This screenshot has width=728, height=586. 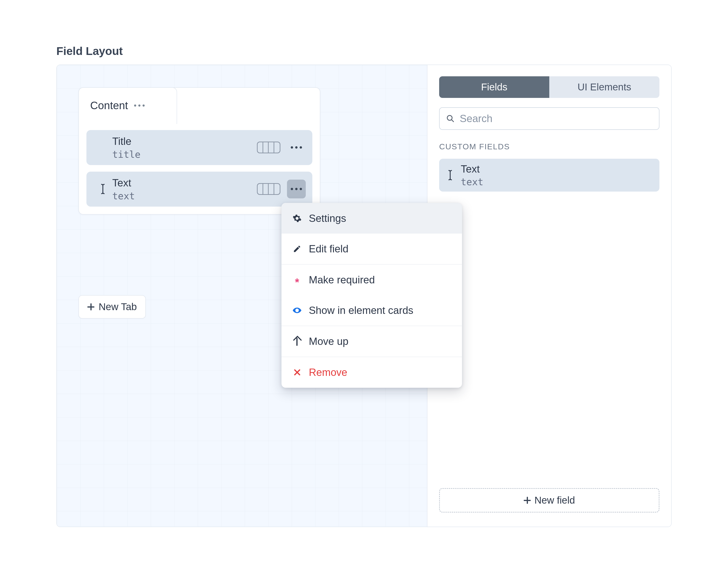 What do you see at coordinates (556, 118) in the screenshot?
I see `search-input` at bounding box center [556, 118].